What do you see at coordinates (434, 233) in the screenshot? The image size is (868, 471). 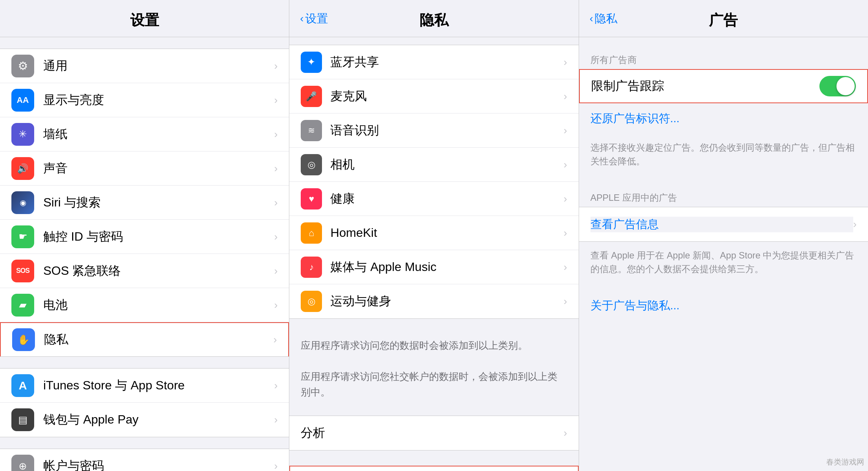 I see `privacy-row-homekit: ⌂ HomeKit ›` at bounding box center [434, 233].